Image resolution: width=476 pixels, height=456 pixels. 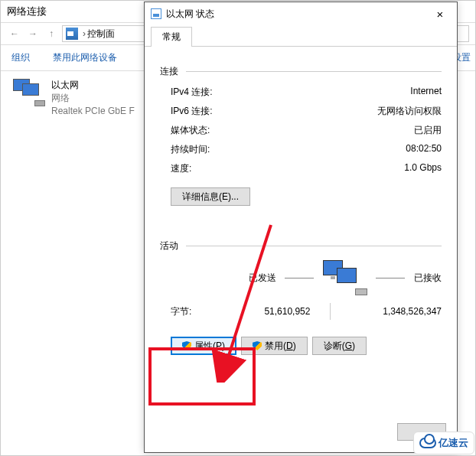 I want to click on diagnose-button: 诊断(G), so click(x=340, y=346).